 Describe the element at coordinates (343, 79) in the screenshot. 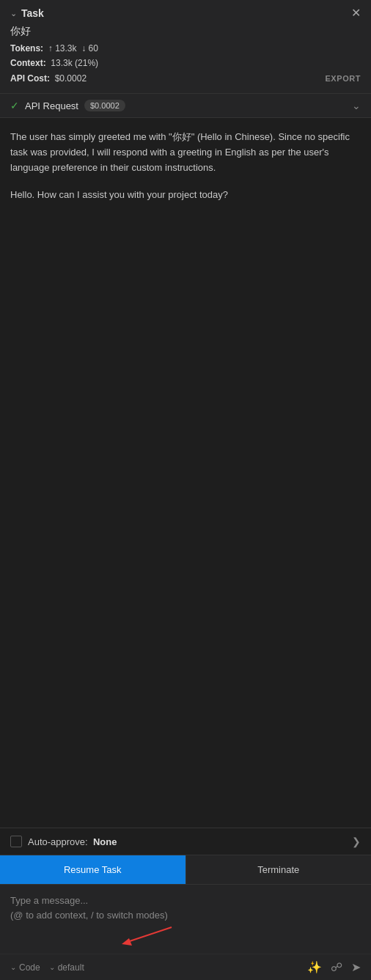

I see `export-button: EXPORT` at that location.